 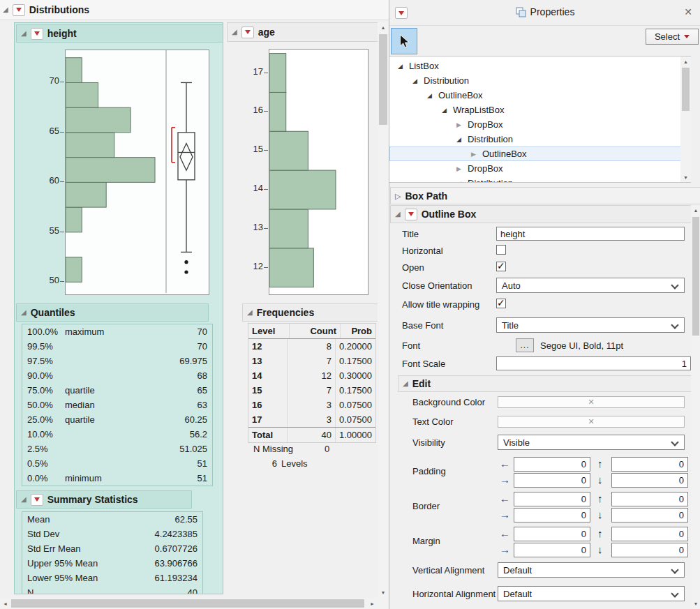 What do you see at coordinates (248, 32) in the screenshot?
I see `age-red-triangle-menu` at bounding box center [248, 32].